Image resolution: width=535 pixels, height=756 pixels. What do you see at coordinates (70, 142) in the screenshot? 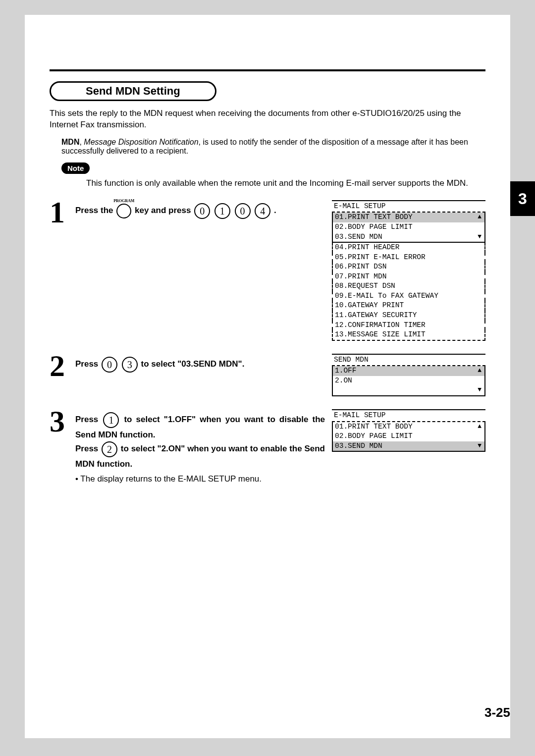
I see `mdn-term: MDN` at bounding box center [70, 142].